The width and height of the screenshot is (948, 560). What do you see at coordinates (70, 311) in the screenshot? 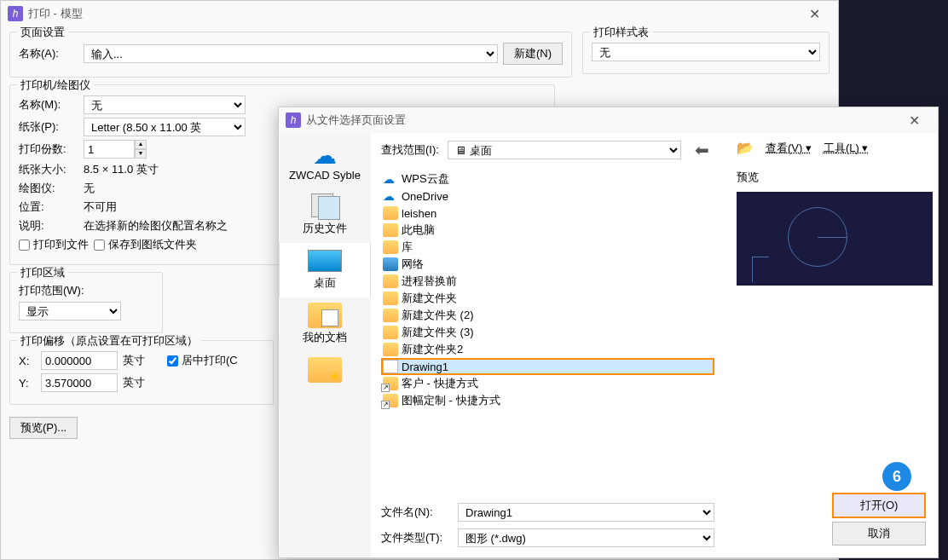
I see `range-select: 显示` at bounding box center [70, 311].